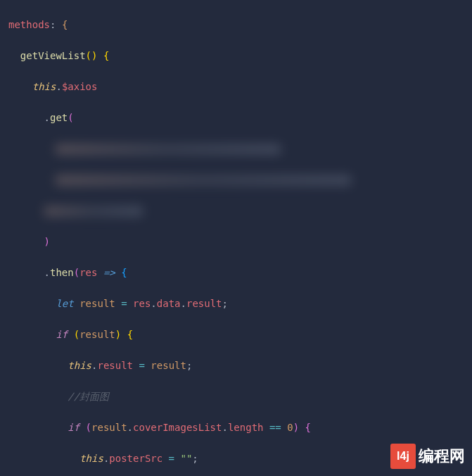  Describe the element at coordinates (403, 456) in the screenshot. I see `watermark-logo-icon: l4j` at that location.